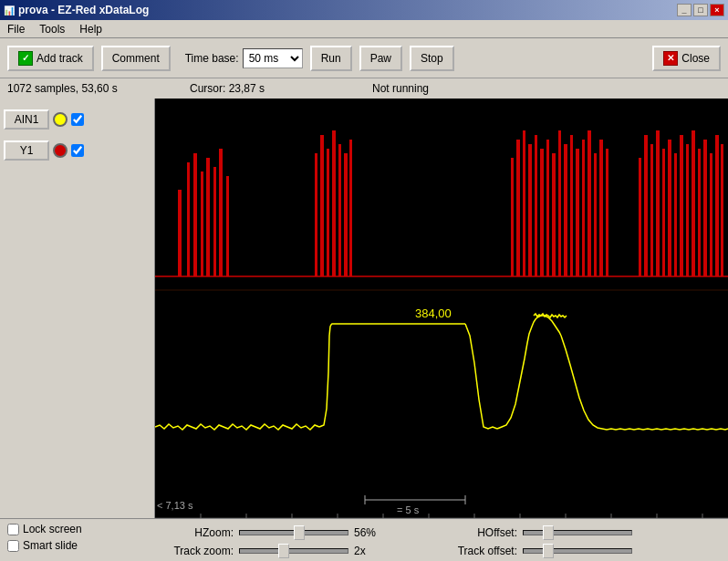  What do you see at coordinates (26, 119) in the screenshot?
I see `track-label-ain1: AIN1` at bounding box center [26, 119].